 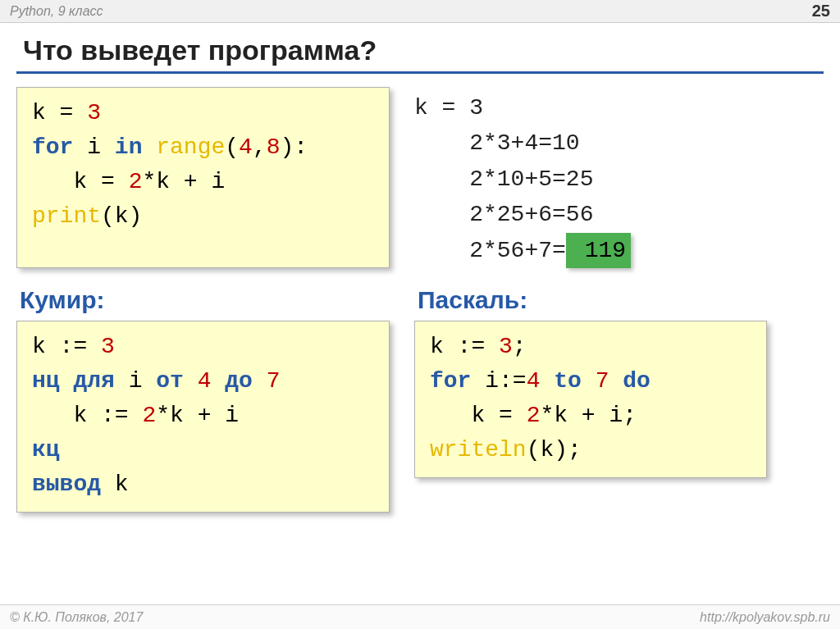 What do you see at coordinates (420, 72) in the screenshot?
I see `title-underline` at bounding box center [420, 72].